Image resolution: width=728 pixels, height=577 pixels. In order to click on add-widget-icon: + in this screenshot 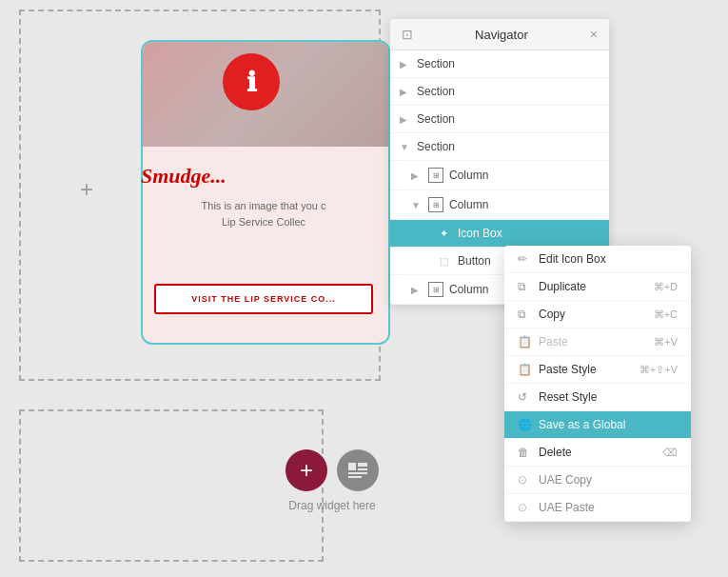, I will do `click(87, 189)`.